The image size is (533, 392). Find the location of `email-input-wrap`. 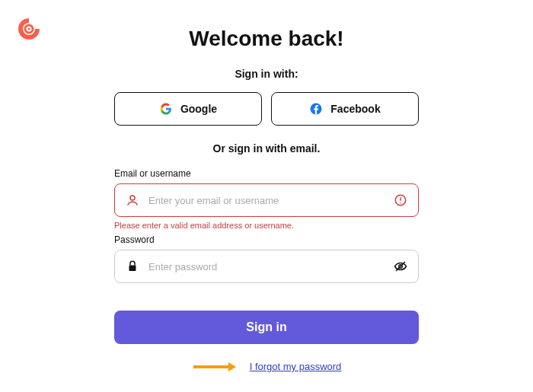

email-input-wrap is located at coordinates (266, 200).